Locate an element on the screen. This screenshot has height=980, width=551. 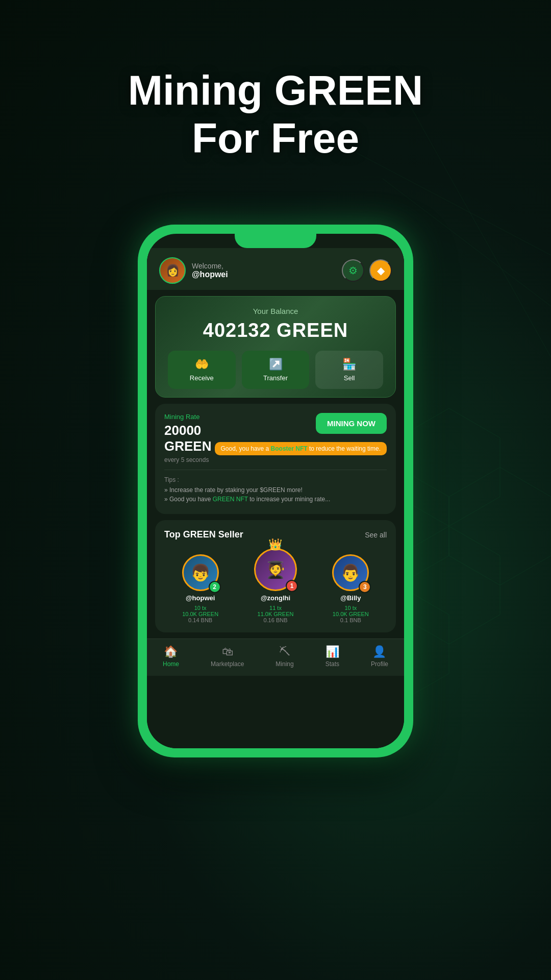
seller-3-rank-badge: 3 is located at coordinates (365, 587).